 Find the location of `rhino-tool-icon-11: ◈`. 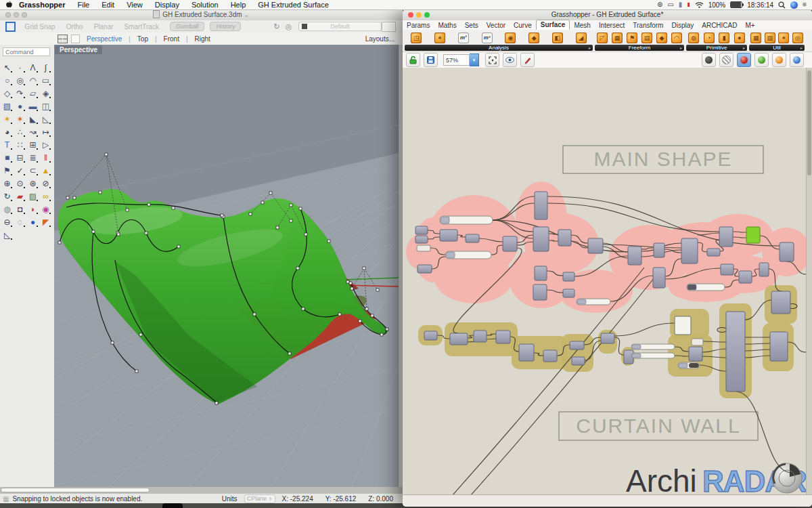

rhino-tool-icon-11: ◈ is located at coordinates (46, 93).